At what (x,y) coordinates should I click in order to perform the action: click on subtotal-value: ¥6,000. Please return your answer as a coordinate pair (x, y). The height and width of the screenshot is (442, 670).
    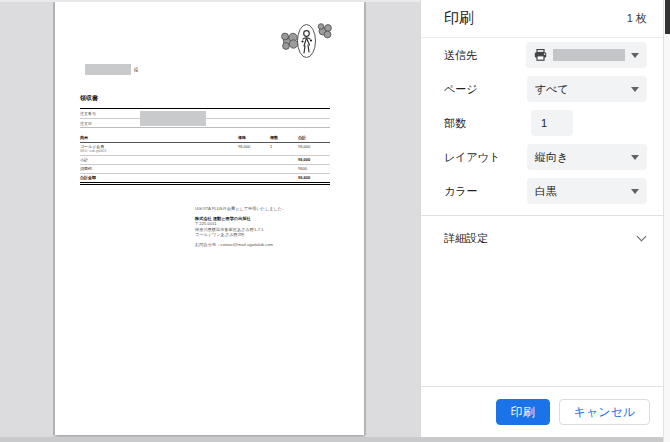
    Looking at the image, I should click on (314, 160).